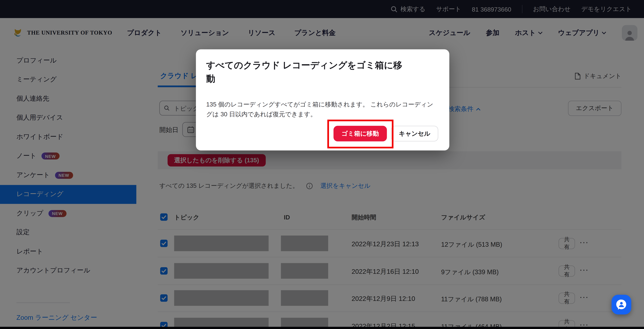  I want to click on cancel-button: キャンセル, so click(414, 134).